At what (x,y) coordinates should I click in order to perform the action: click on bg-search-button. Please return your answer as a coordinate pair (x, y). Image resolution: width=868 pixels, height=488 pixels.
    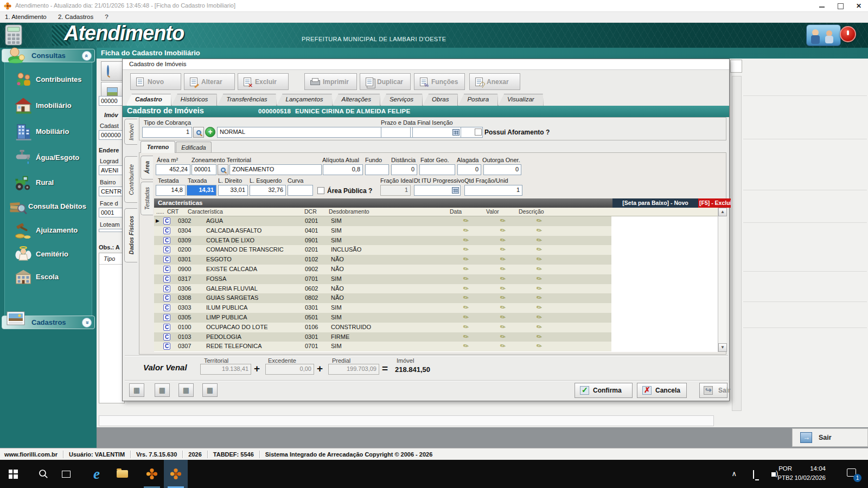
    Looking at the image, I should click on (112, 71).